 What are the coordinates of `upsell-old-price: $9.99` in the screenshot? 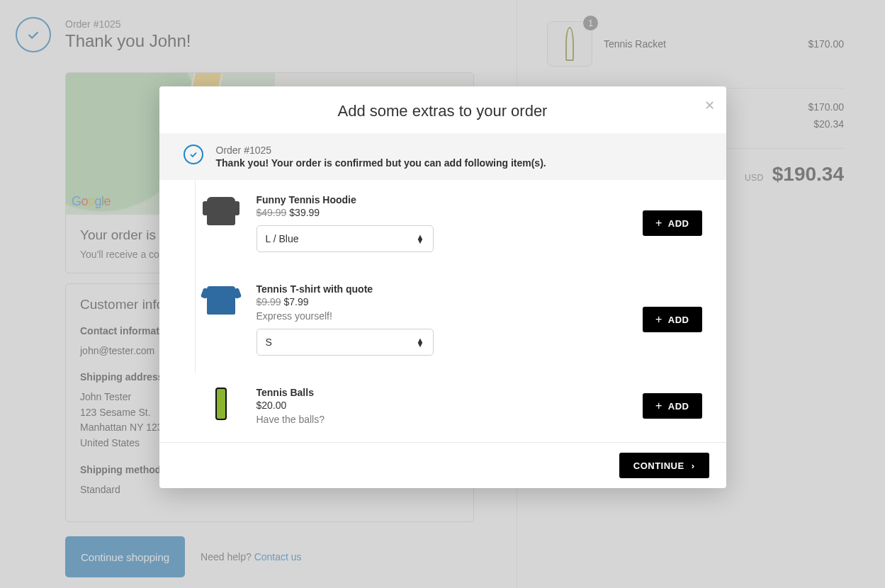 It's located at (269, 302).